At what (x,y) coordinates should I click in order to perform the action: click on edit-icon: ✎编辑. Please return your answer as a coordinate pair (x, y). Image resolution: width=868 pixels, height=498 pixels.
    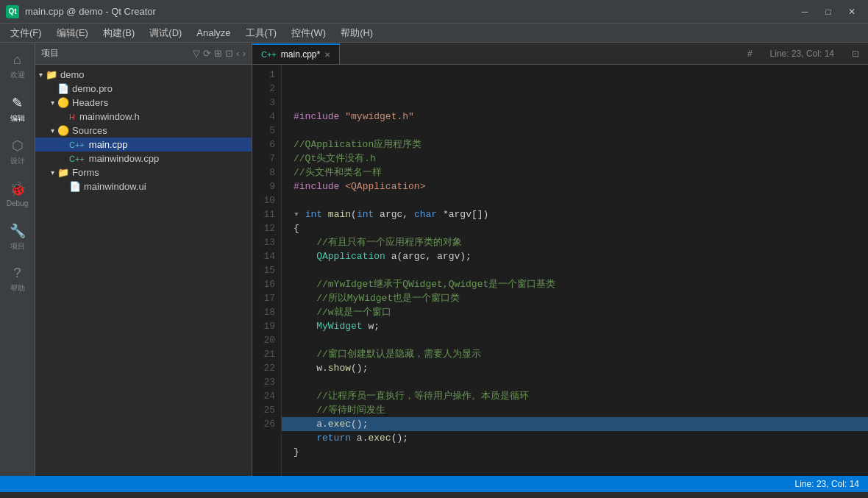
    Looking at the image, I should click on (18, 109).